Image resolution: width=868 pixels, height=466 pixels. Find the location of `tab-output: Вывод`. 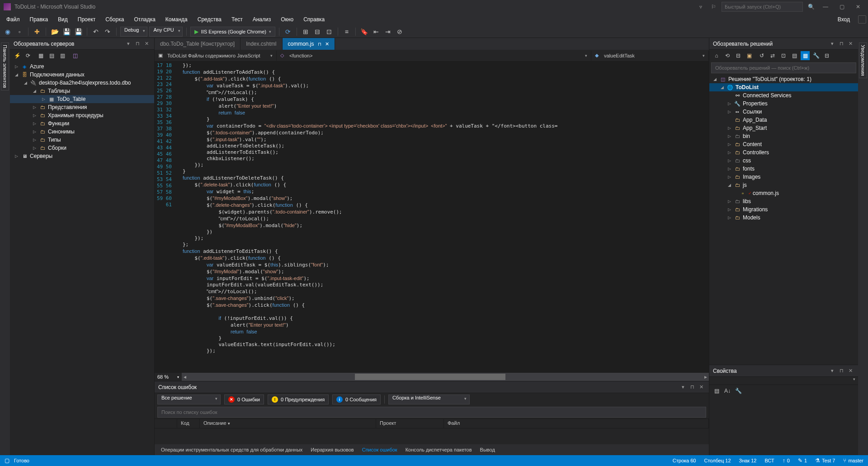

tab-output: Вывод is located at coordinates (487, 450).